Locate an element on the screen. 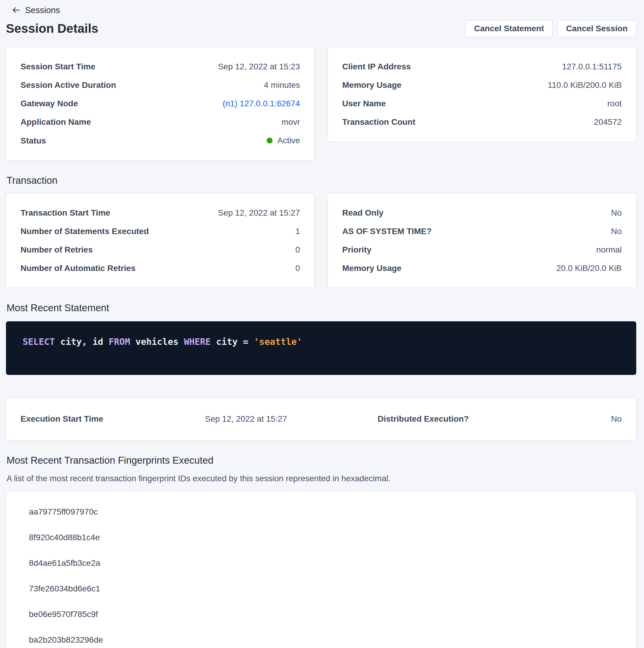 The width and height of the screenshot is (644, 648). row-value: 204572 is located at coordinates (608, 122).